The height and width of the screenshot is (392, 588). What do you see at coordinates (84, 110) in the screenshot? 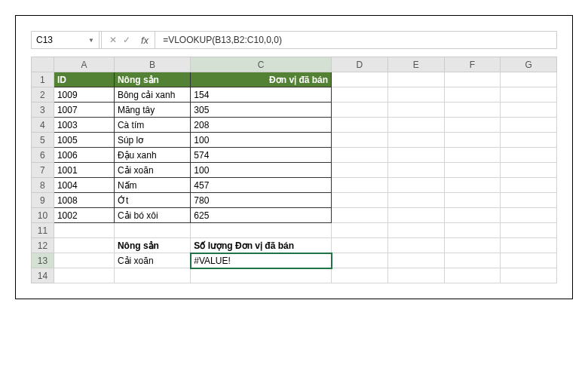
I see `cell-id: 1007` at bounding box center [84, 110].